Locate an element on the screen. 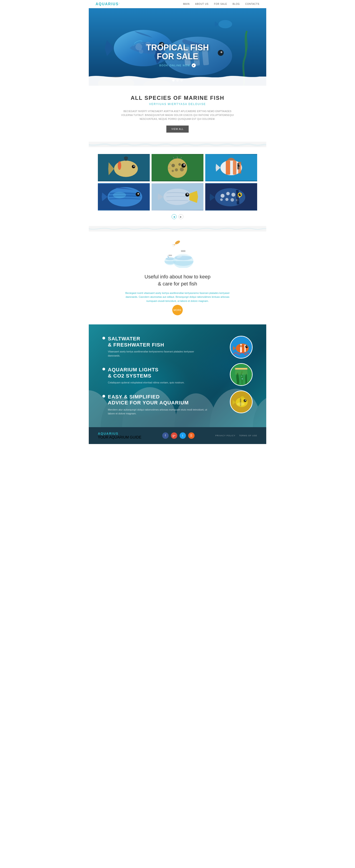  facebook-icon: f is located at coordinates (166, 435).